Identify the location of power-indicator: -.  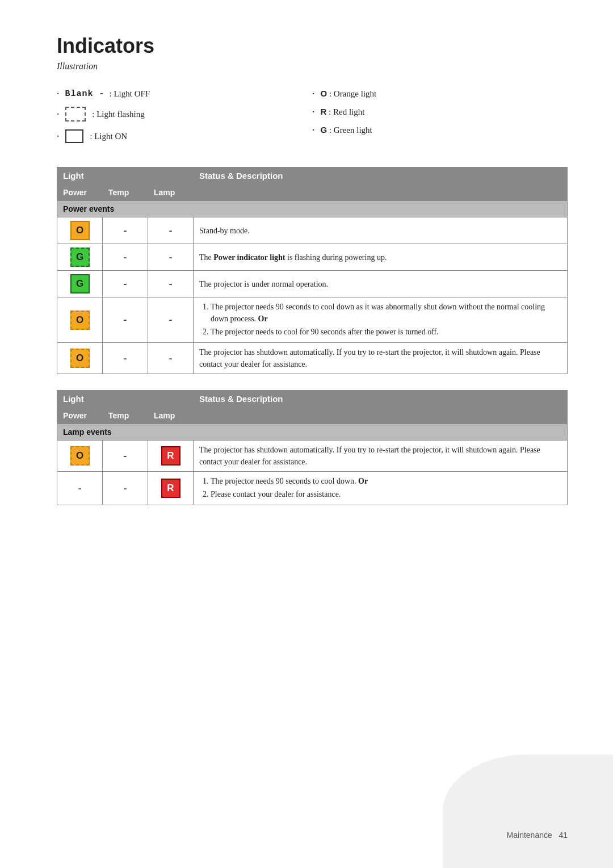
(80, 488).